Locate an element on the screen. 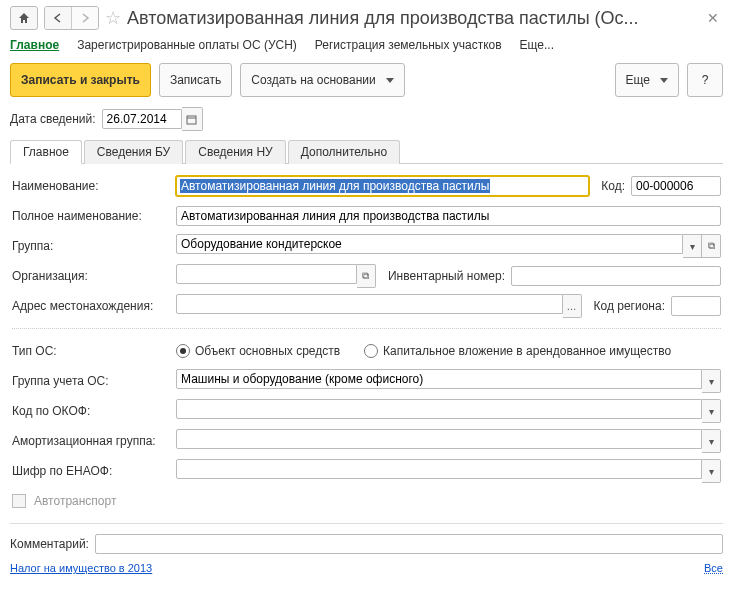 The image size is (733, 600). address-label: Адрес местонахождения: is located at coordinates (91, 306).